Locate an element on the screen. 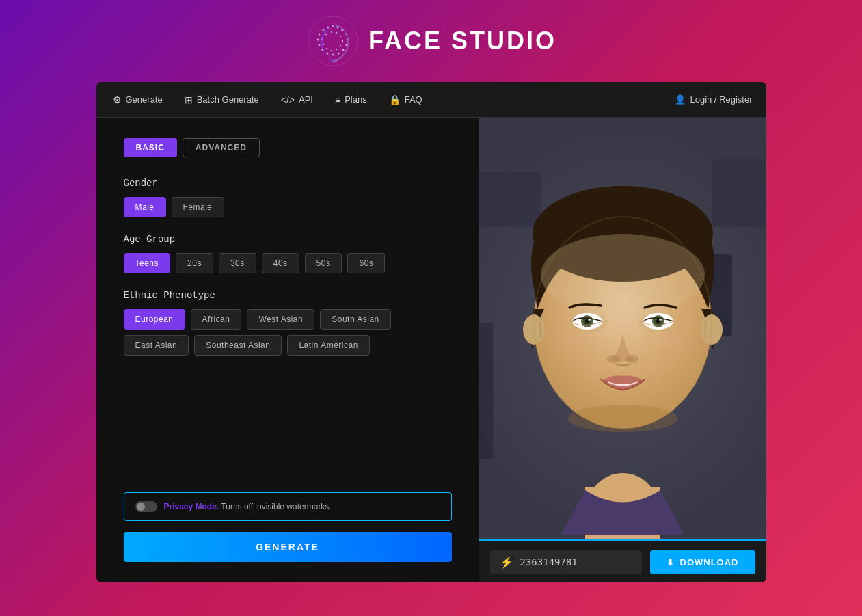 The width and height of the screenshot is (862, 616). ethnicity-east-asian: East Asian is located at coordinates (157, 345).